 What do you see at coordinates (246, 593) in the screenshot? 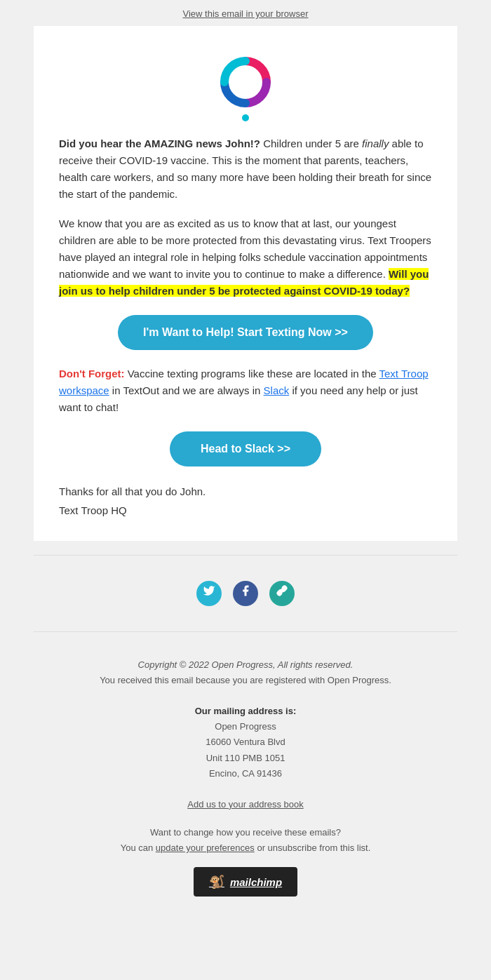
I see `facebook-icon` at bounding box center [246, 593].